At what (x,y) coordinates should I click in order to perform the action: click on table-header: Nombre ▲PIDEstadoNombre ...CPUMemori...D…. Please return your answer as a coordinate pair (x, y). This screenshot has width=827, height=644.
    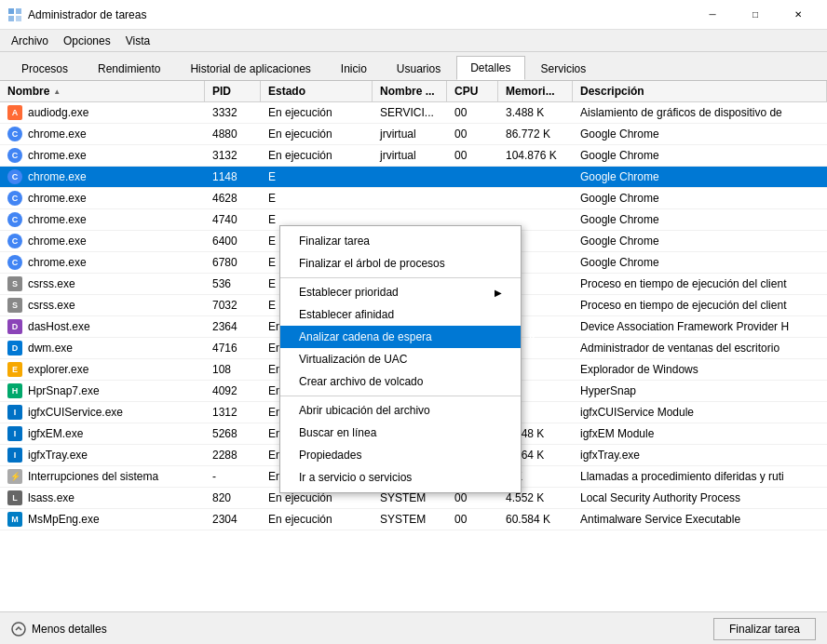
    Looking at the image, I should click on (414, 91).